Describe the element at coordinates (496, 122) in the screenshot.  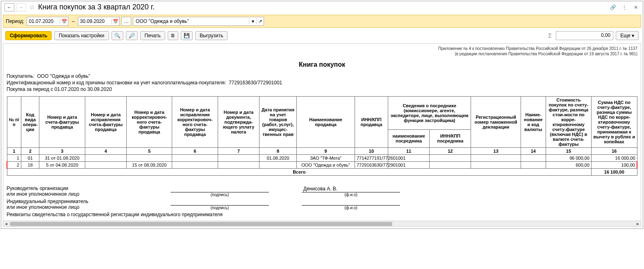
I see `col-header-13: Регистрационный номер таможенной деклара…` at that location.